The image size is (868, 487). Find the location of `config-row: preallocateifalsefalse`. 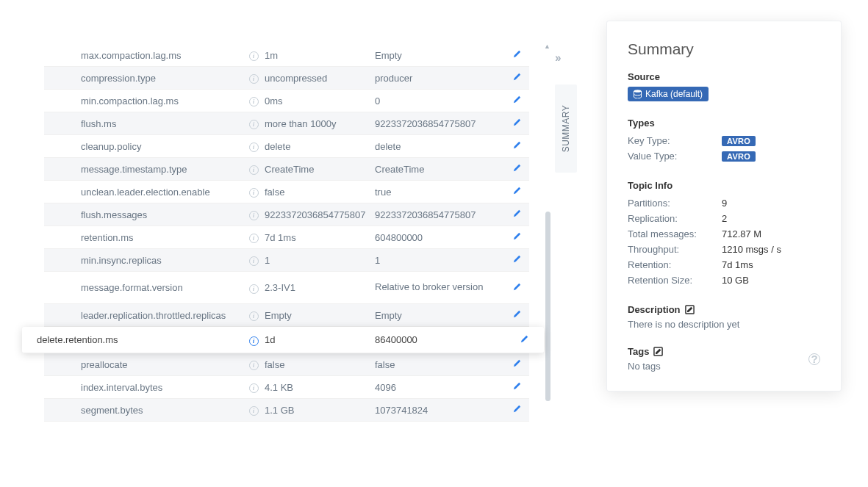

config-row: preallocateifalsefalse is located at coordinates (287, 364).